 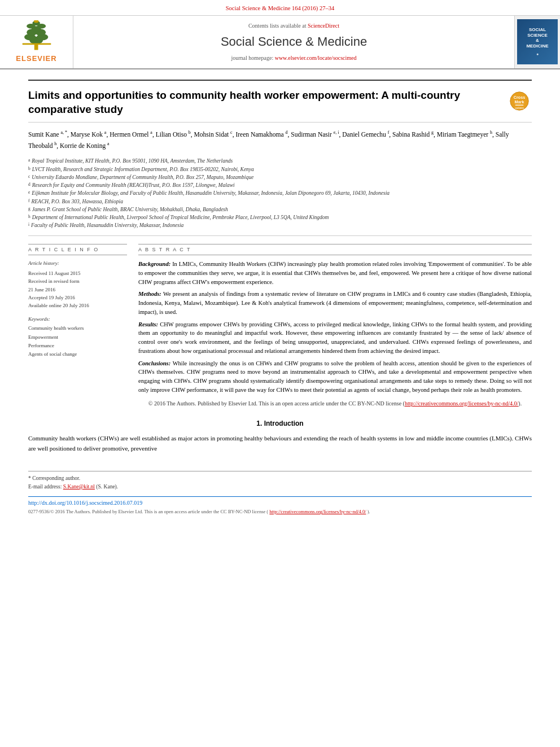 What do you see at coordinates (280, 444) in the screenshot?
I see `intro-body: Community health workers (CHWs) are well…` at bounding box center [280, 444].